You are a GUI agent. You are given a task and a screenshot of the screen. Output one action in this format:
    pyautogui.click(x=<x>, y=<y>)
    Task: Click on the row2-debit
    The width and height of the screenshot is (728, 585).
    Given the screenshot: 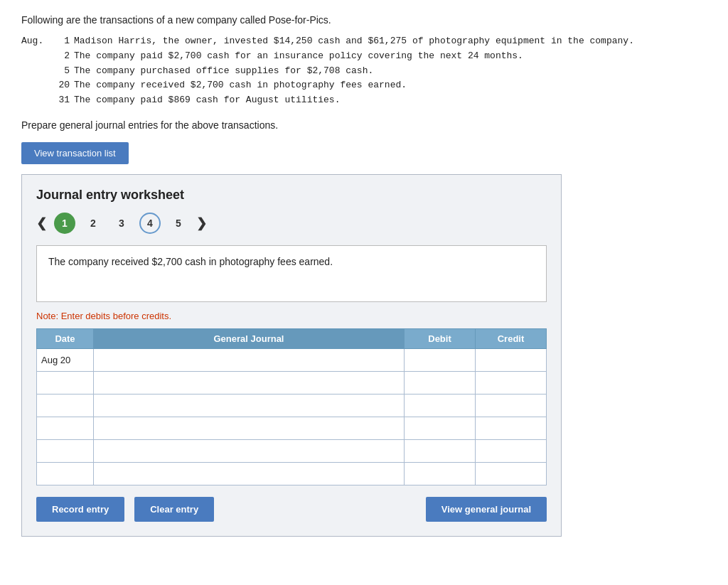 What is the action you would take?
    pyautogui.click(x=440, y=382)
    